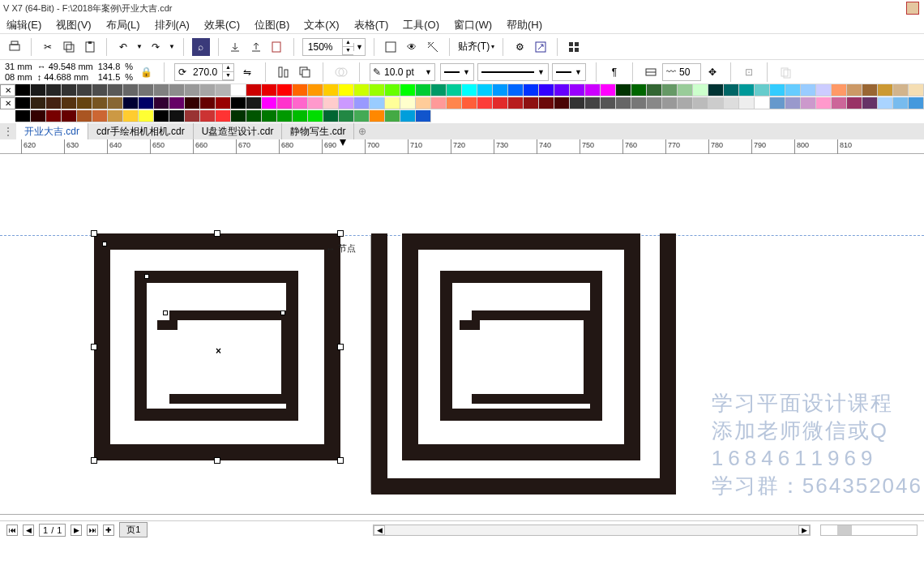 The height and width of the screenshot is (578, 924). Describe the element at coordinates (172, 47) in the screenshot. I see `redo-dd: ▼` at that location.